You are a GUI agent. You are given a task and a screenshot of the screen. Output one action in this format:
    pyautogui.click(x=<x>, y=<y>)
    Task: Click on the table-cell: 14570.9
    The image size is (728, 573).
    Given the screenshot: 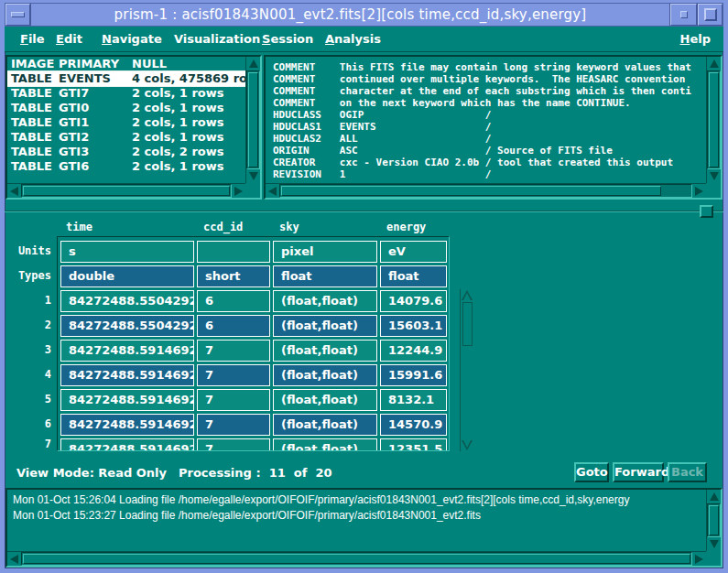 What is the action you would take?
    pyautogui.click(x=414, y=425)
    